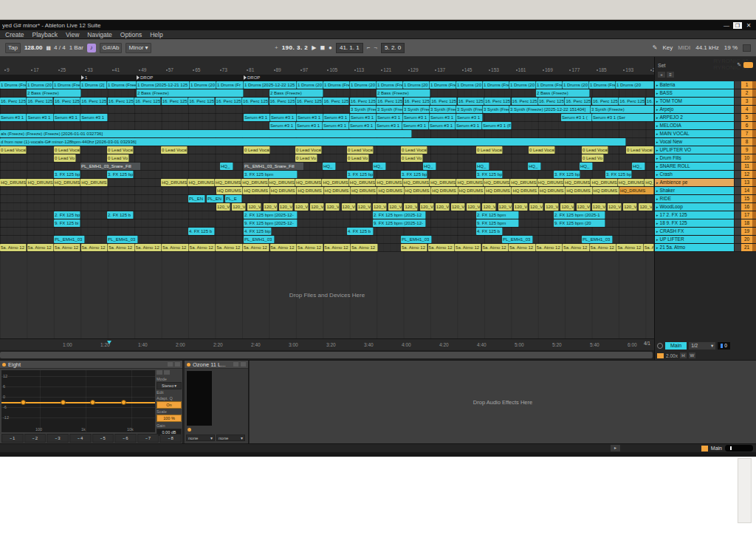 Image resolution: width=756 pixels, height=535 pixels. Describe the element at coordinates (295, 47) in the screenshot. I see `arrangement-position: 190. 3. 2` at that location.